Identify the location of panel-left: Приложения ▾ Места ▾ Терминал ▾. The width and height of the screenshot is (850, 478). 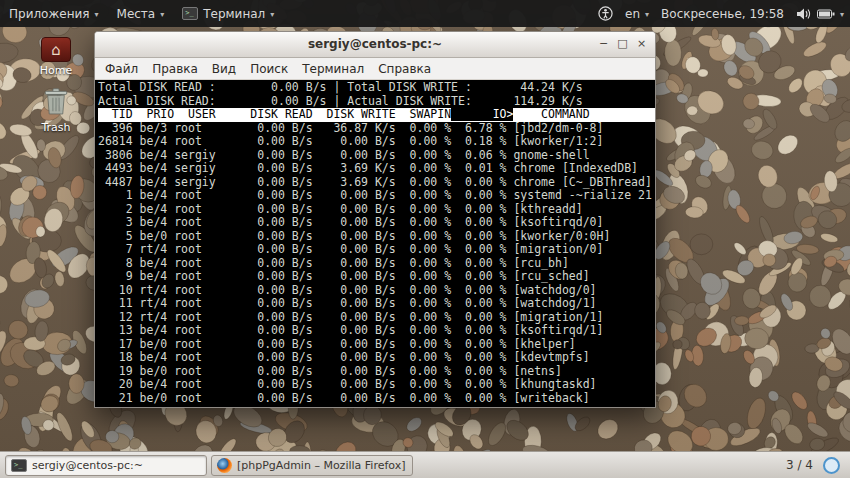
(142, 14).